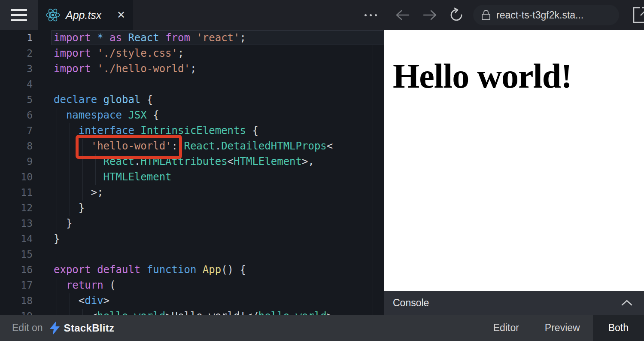  Describe the element at coordinates (638, 15) in the screenshot. I see `open-in-new-window-button` at that location.